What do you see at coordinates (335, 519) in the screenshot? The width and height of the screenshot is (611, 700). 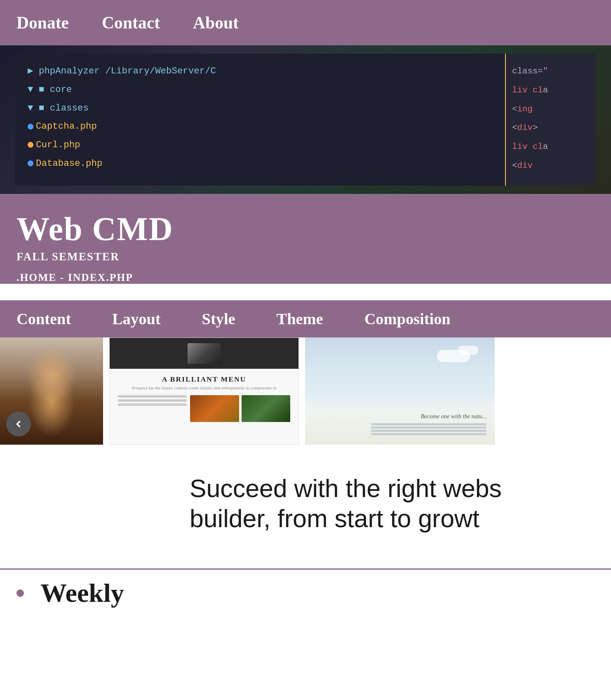 I see `main-heading-line2: builder, from start to growt` at bounding box center [335, 519].